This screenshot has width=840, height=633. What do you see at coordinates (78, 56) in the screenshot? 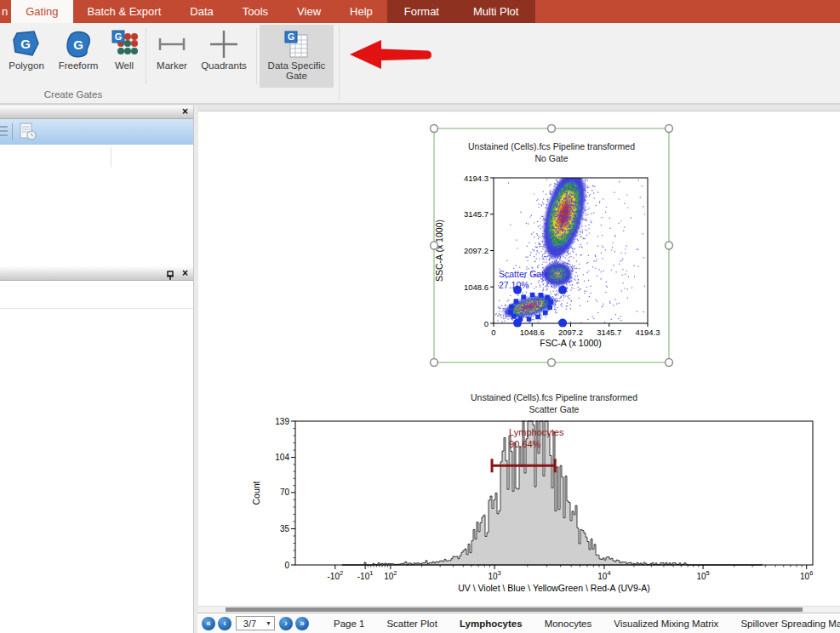
I see `freeform-gate-button: G Freeform` at bounding box center [78, 56].